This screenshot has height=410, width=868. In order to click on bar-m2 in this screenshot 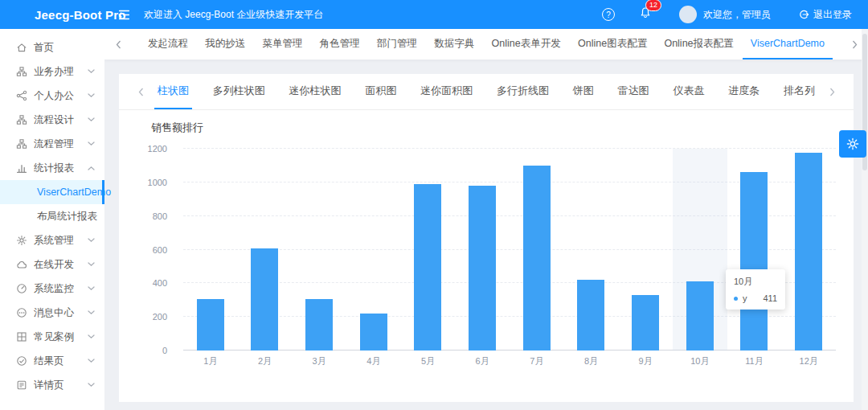, I will do `click(264, 299)`.